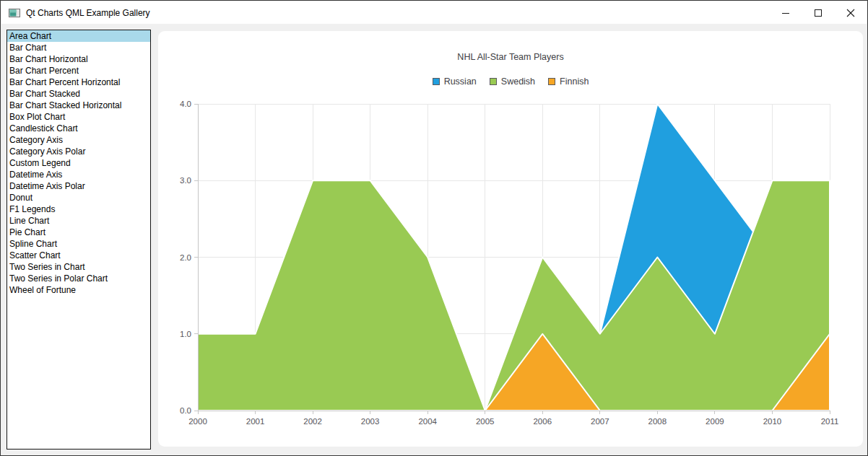 Image resolution: width=868 pixels, height=456 pixels. I want to click on list-item-category-axis: Category Axis, so click(79, 140).